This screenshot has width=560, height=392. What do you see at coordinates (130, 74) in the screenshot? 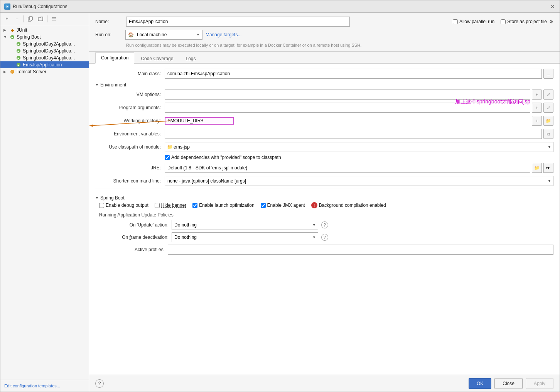
I see `main-class-label: Main class:` at bounding box center [130, 74].